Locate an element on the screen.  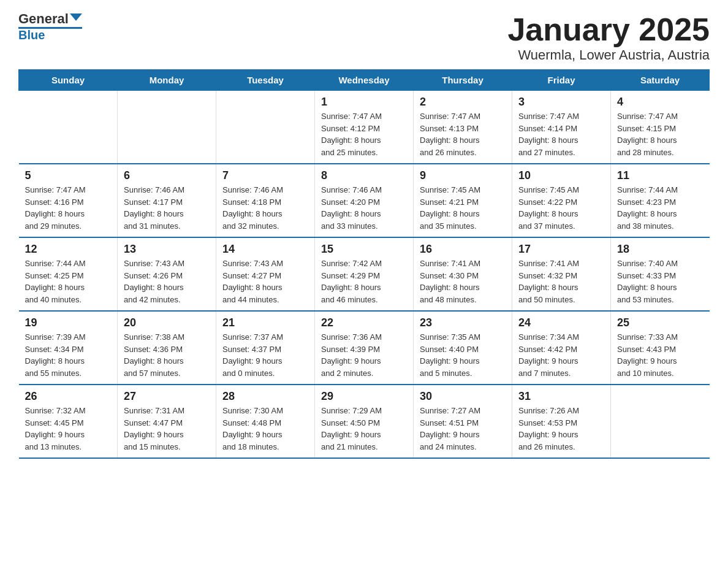
day-info: Sunrise: 7:46 AM Sunset: 4:20 PM Dayligh… is located at coordinates (364, 208).